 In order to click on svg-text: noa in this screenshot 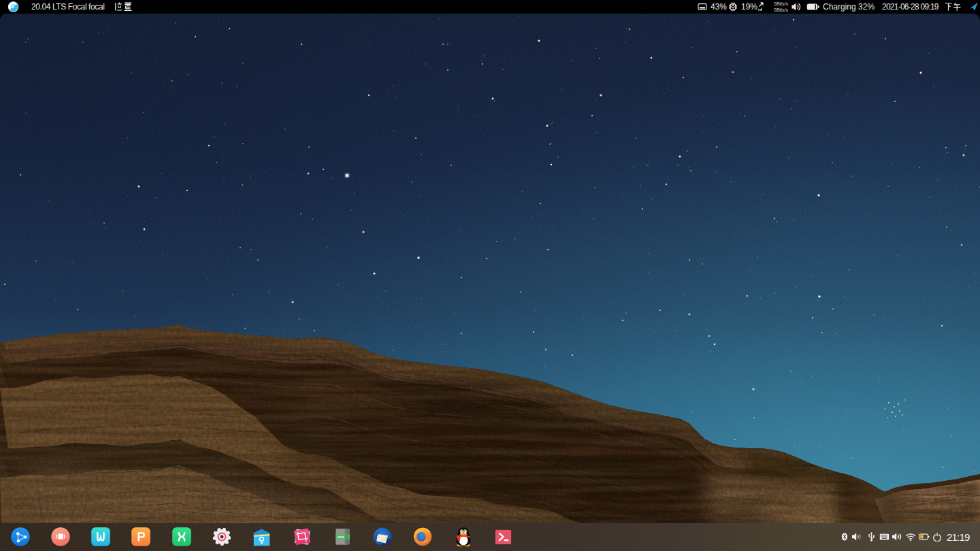, I will do `click(340, 537)`.